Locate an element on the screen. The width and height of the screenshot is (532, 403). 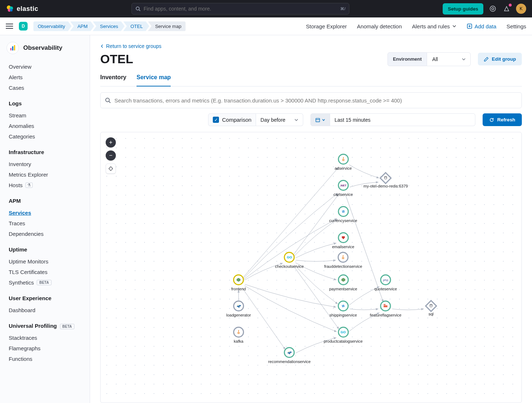
help-icon is located at coordinates (493, 9).